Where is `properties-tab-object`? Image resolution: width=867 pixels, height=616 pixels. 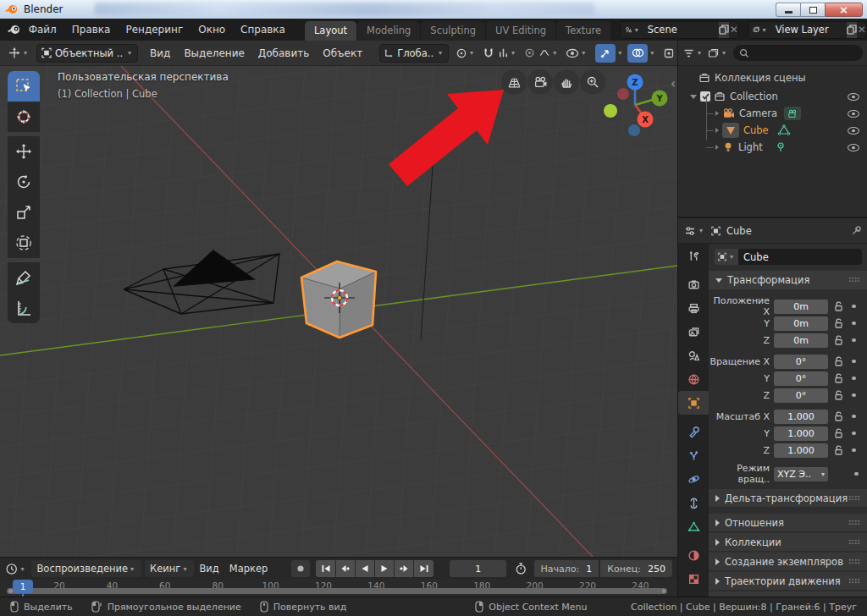
properties-tab-object is located at coordinates (693, 403).